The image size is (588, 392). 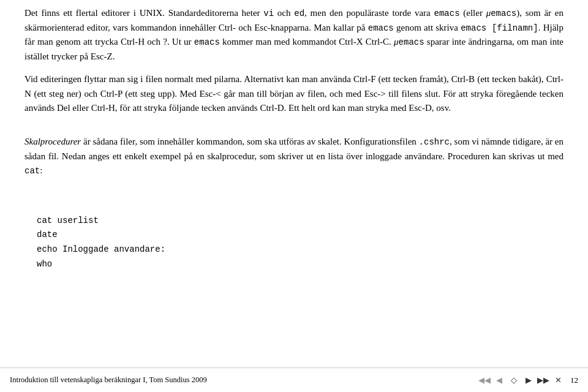 I want to click on nav-close-button: ✕, so click(x=558, y=380).